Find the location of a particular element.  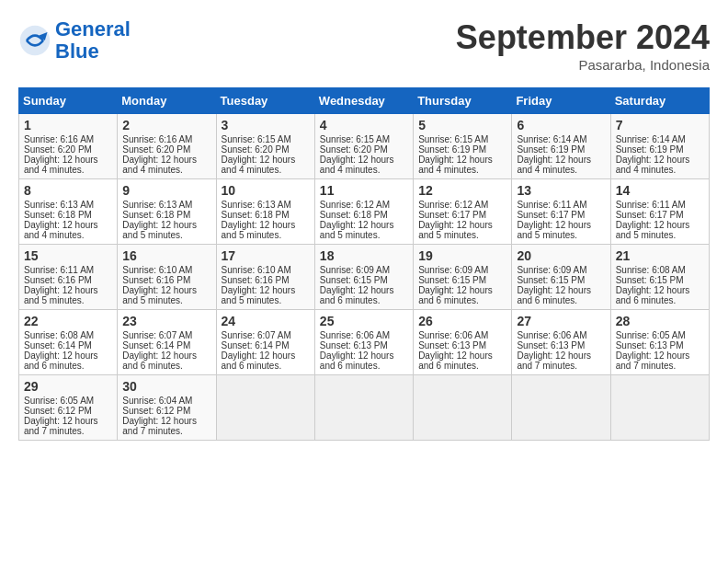

day-info: Sunrise: 6:06 AM Sunset: 6:13 PM Dayligh… is located at coordinates (456, 350).